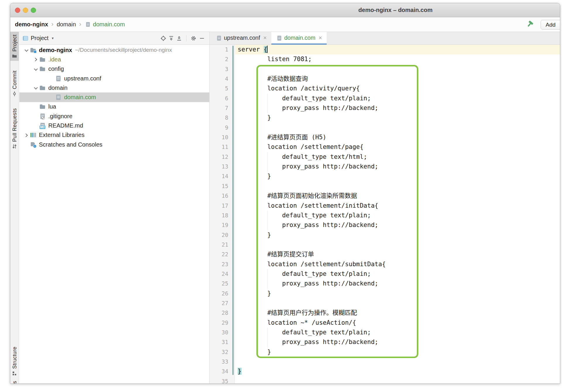 Image resolution: width=562 pixels, height=392 pixels. Describe the element at coordinates (397, 235) in the screenshot. I see `code-line-20: }` at that location.